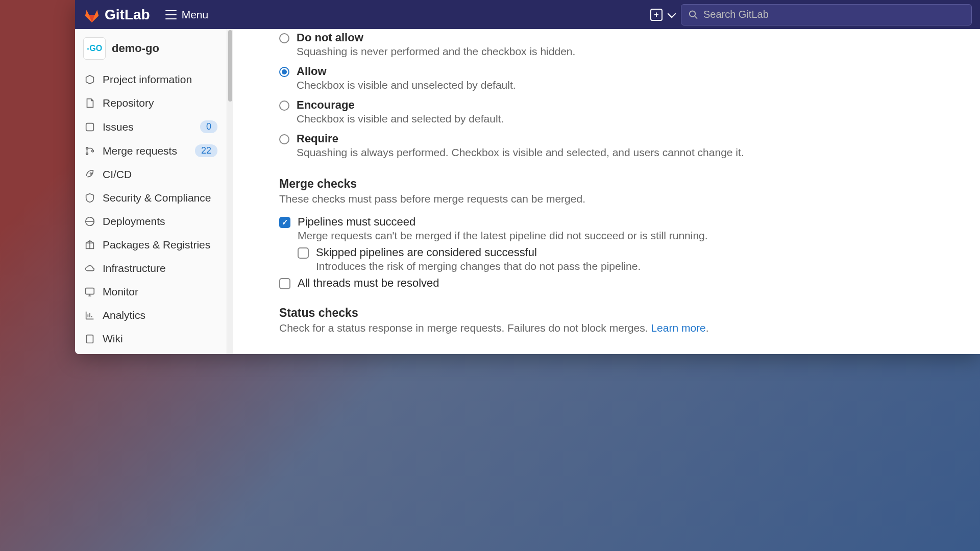 The height and width of the screenshot is (551, 980). What do you see at coordinates (628, 153) in the screenshot?
I see `radio-desc: Squashing is always performed. Checkbox …` at bounding box center [628, 153].